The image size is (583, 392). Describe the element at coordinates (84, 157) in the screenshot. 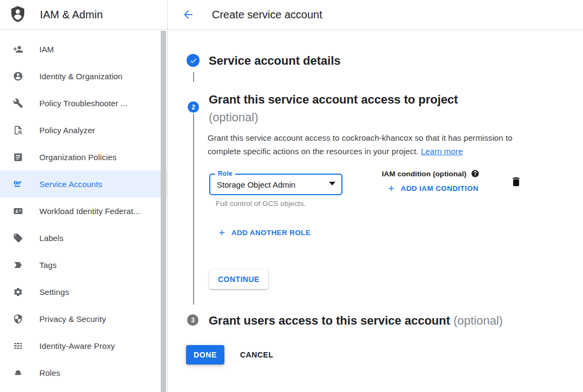

I see `sidebar-item-organization-policies: Organization Policies` at that location.